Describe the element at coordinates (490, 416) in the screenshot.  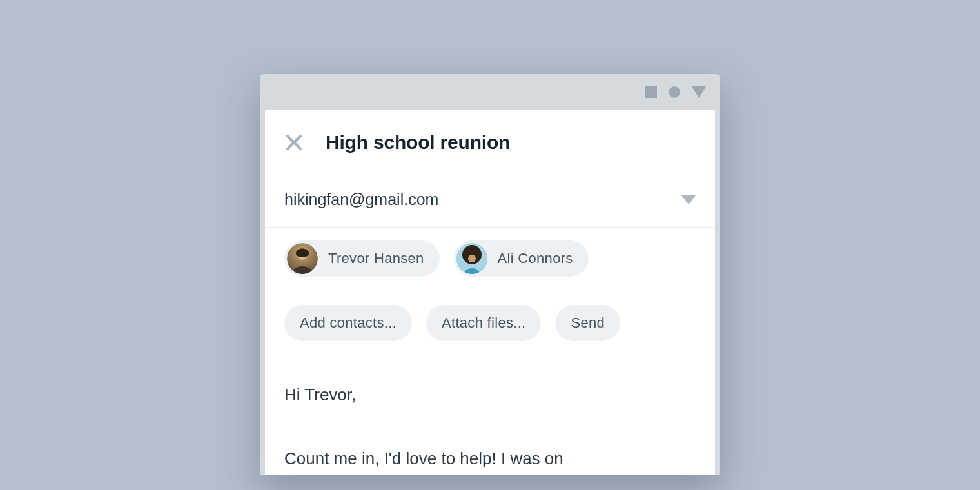
I see `compose-body-area: Hi Trevor, Count me in, I'd love to help…` at that location.